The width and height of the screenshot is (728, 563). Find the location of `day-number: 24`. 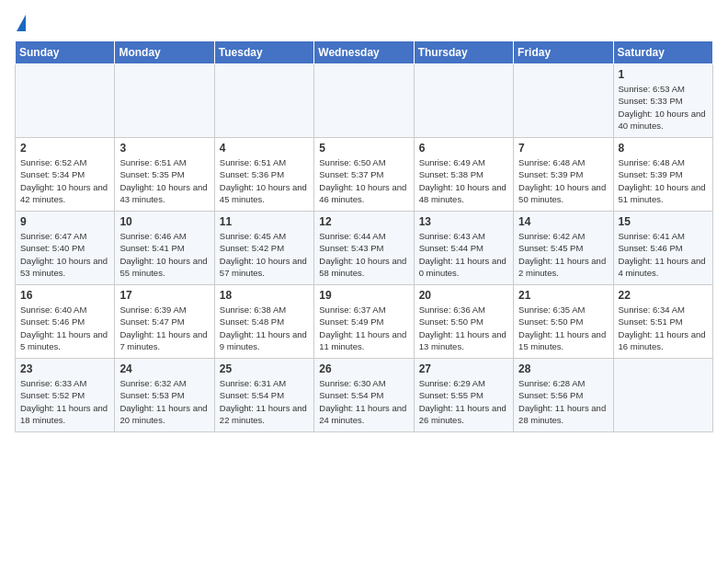

day-number: 24 is located at coordinates (164, 369).